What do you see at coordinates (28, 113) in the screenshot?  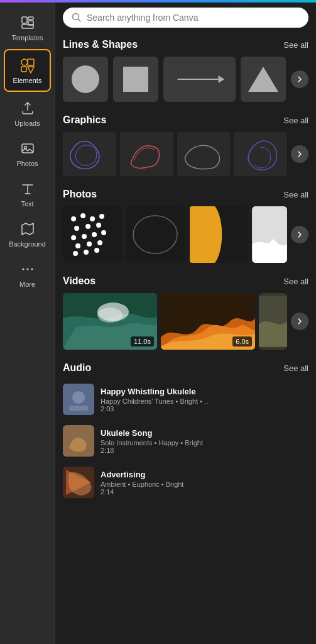 I see `sidebar-item-uploads: Uploads` at bounding box center [28, 113].